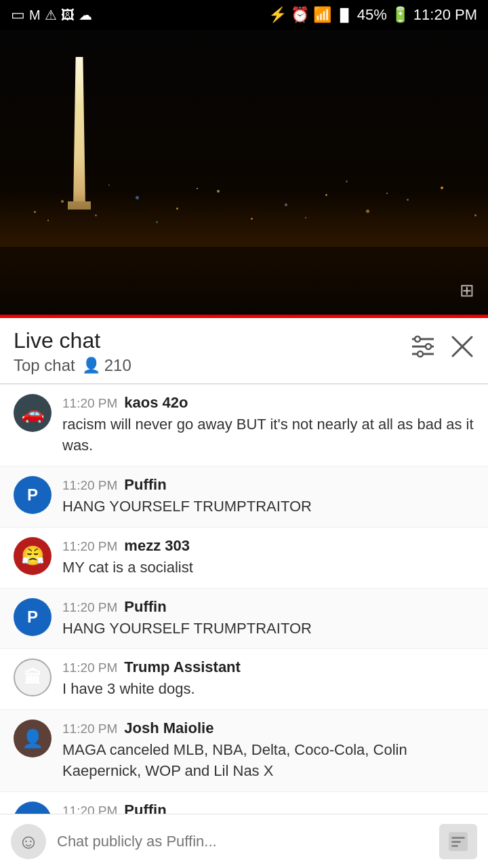  What do you see at coordinates (268, 689) in the screenshot?
I see `message-text: I have 3 white dogs.` at bounding box center [268, 689].